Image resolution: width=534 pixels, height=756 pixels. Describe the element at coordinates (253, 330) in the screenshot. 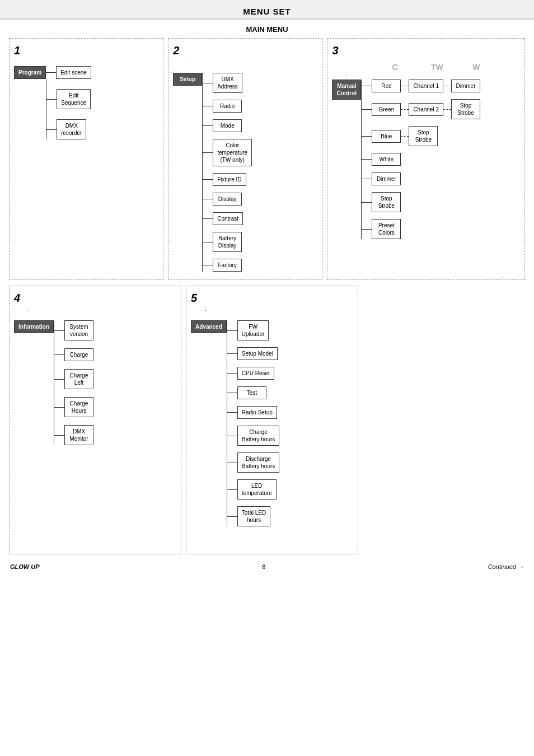

I see `sec5-child-0: FWUploader` at that location.